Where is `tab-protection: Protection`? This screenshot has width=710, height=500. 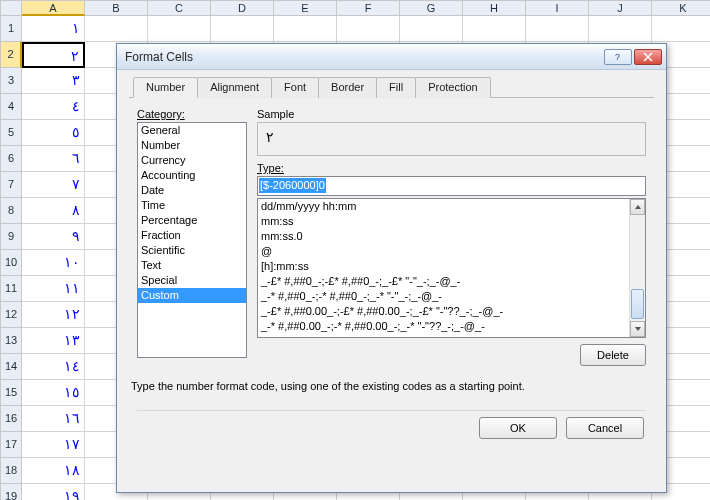 tab-protection: Protection is located at coordinates (453, 88).